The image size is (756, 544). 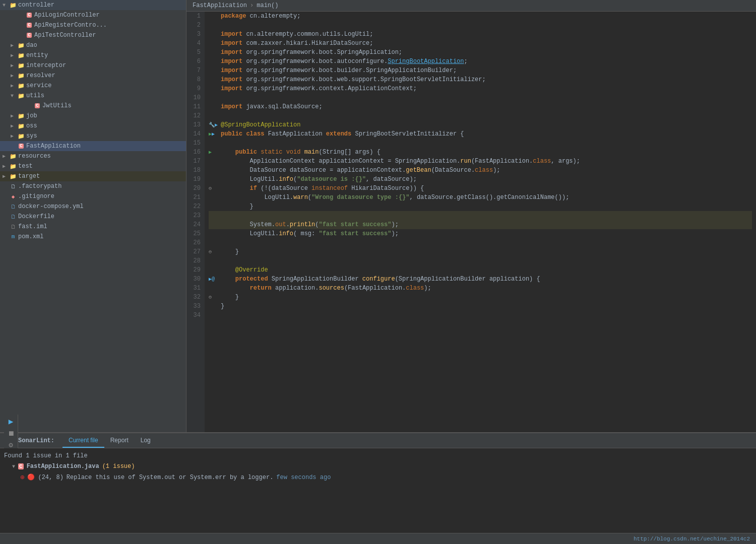 What do you see at coordinates (93, 186) in the screenshot?
I see `tree-item-factorypath: 🗋.factorypath` at bounding box center [93, 186].